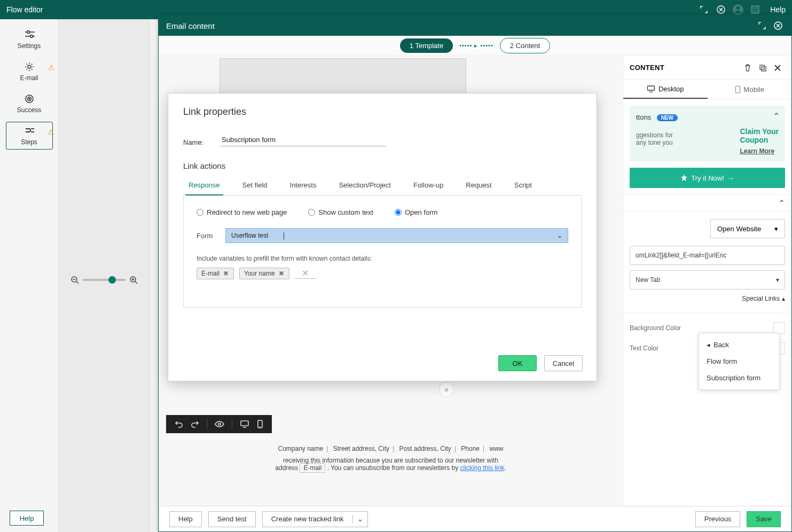 The height and width of the screenshot is (532, 792). What do you see at coordinates (707, 299) in the screenshot?
I see `special-links-toggle: Special Links▴` at bounding box center [707, 299].